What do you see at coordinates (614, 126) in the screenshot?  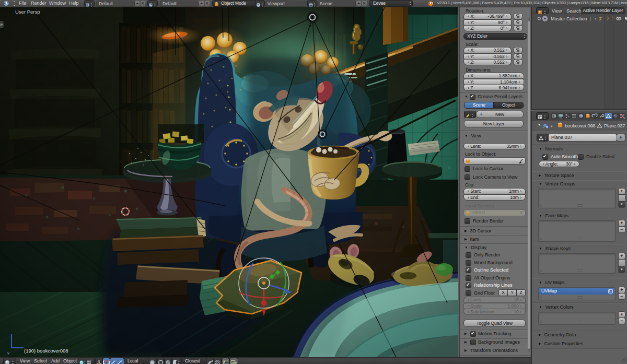 I see `svg-text: Plane.037` at bounding box center [614, 126].